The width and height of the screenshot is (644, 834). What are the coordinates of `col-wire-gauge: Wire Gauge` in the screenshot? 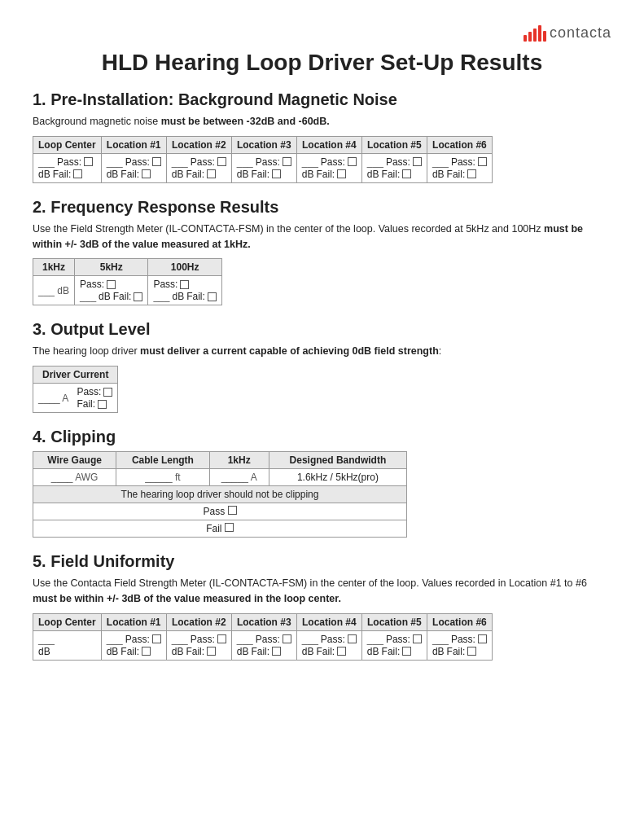 It's located at (75, 461).